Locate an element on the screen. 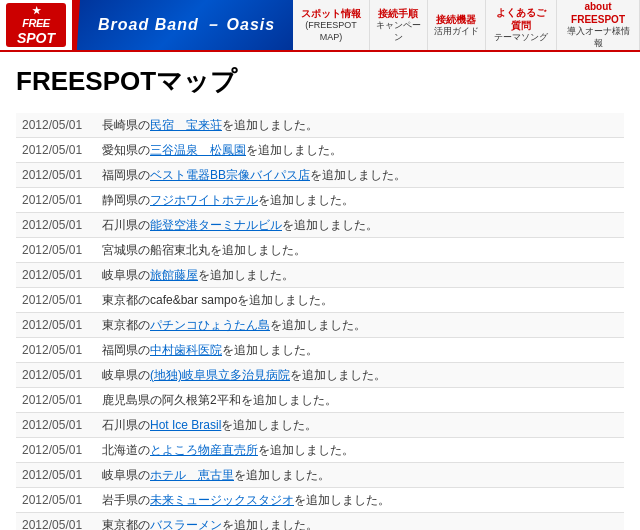 The width and height of the screenshot is (640, 530). page-title-area: FREESPOTマップ is located at coordinates (320, 82).